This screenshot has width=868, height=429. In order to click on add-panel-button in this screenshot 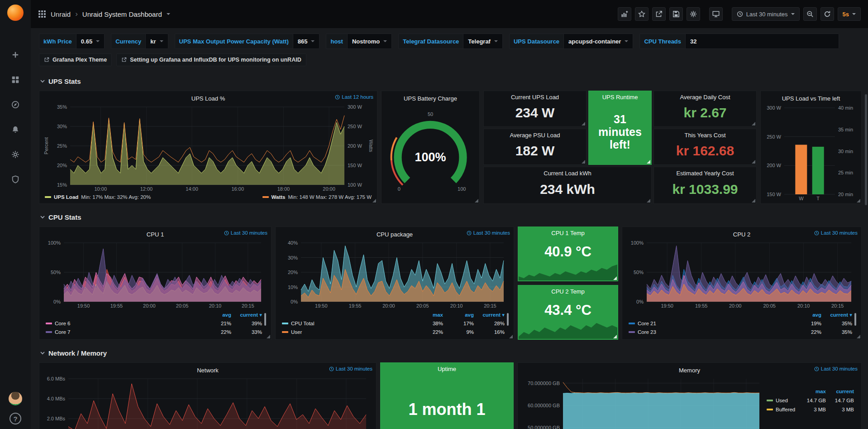, I will do `click(625, 14)`.